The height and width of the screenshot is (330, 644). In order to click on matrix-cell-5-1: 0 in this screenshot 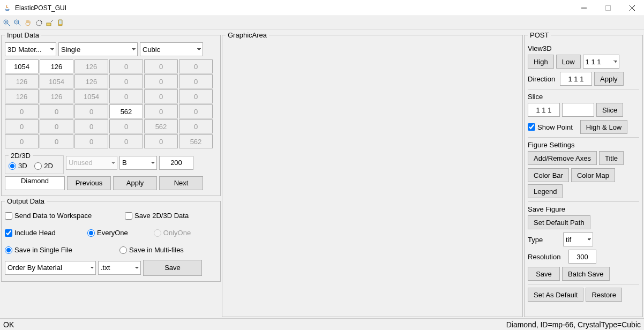, I will do `click(57, 141)`.